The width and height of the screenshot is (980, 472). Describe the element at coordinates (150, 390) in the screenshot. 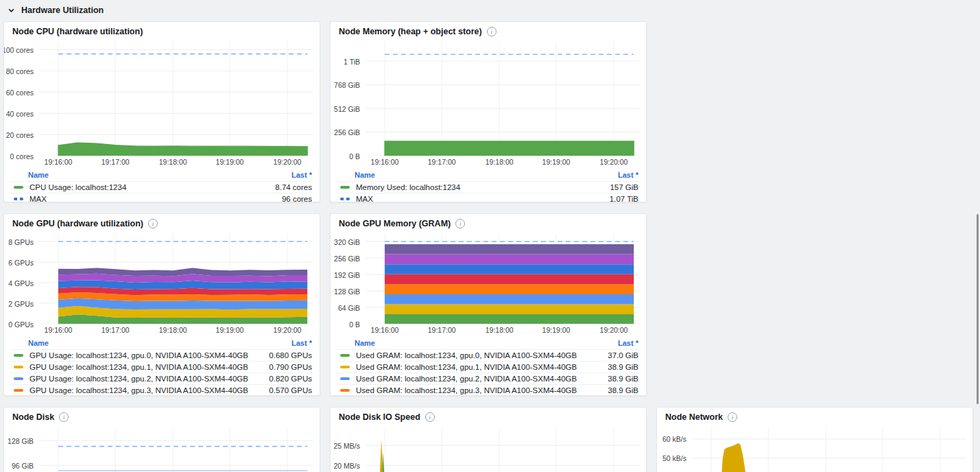

I see `legend-series-label: GPU Usage: localhost:1234, gpu.3, NVIDIA…` at that location.